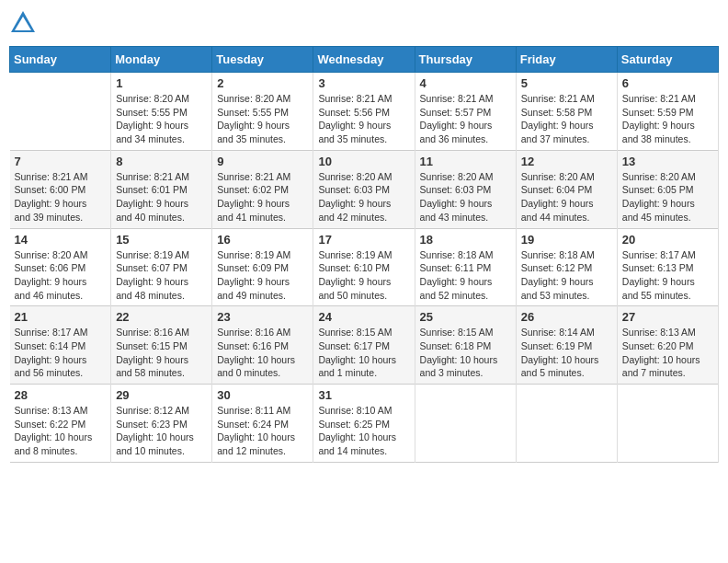 The width and height of the screenshot is (728, 563). What do you see at coordinates (566, 197) in the screenshot?
I see `day-info: Sunrise: 8:20 AM Sunset: 6:04 PM Dayligh…` at bounding box center [566, 197].